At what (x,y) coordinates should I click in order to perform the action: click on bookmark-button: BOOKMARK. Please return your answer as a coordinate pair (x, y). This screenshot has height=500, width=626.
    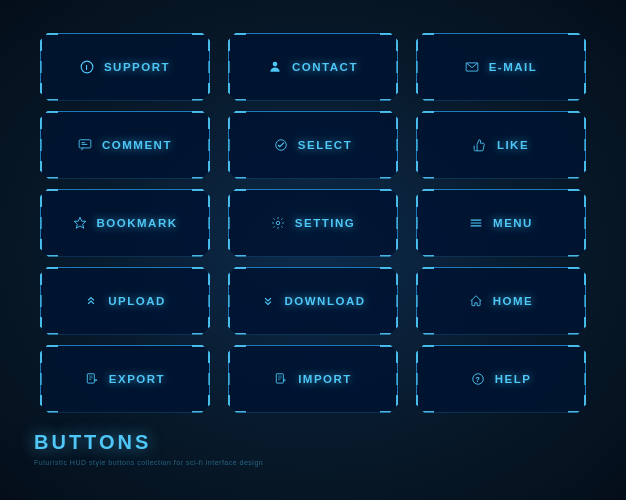
    Looking at the image, I should click on (125, 223).